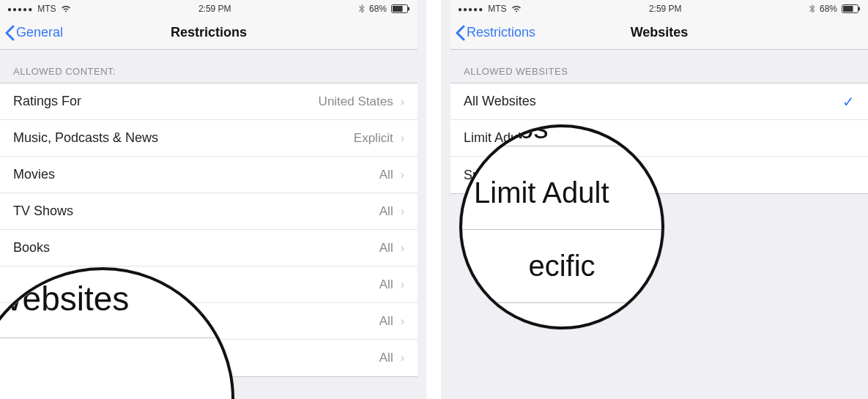 The image size is (868, 399). Describe the element at coordinates (209, 138) in the screenshot. I see `row-music-podcasts-news: Music, Podcasts & News Explicit ›` at that location.